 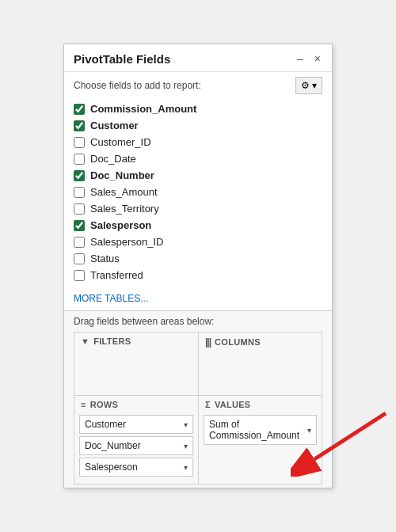 What do you see at coordinates (198, 242) in the screenshot?
I see `field-item-salesperson_id: Salesperson_ID` at bounding box center [198, 242].